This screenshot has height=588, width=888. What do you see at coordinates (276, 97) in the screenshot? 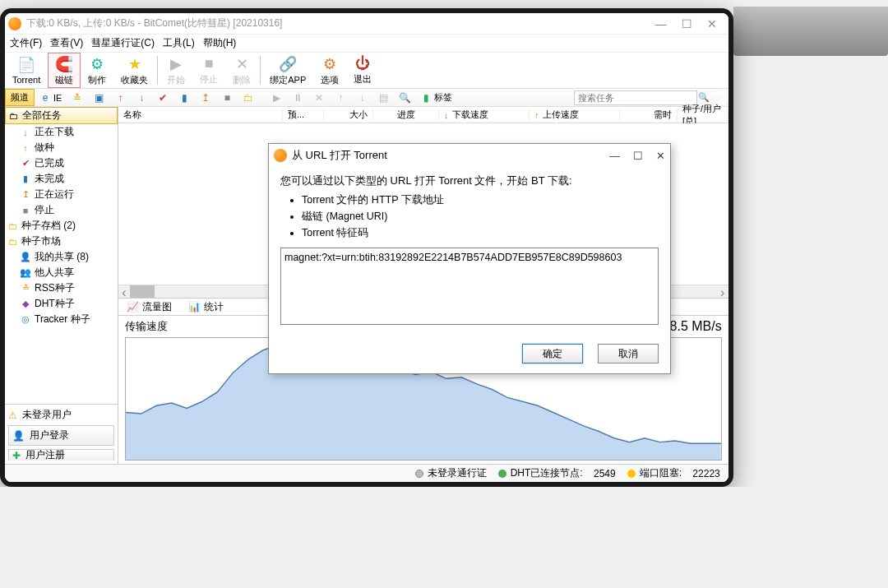
I see `btn-play-sm: ▶` at bounding box center [276, 97].